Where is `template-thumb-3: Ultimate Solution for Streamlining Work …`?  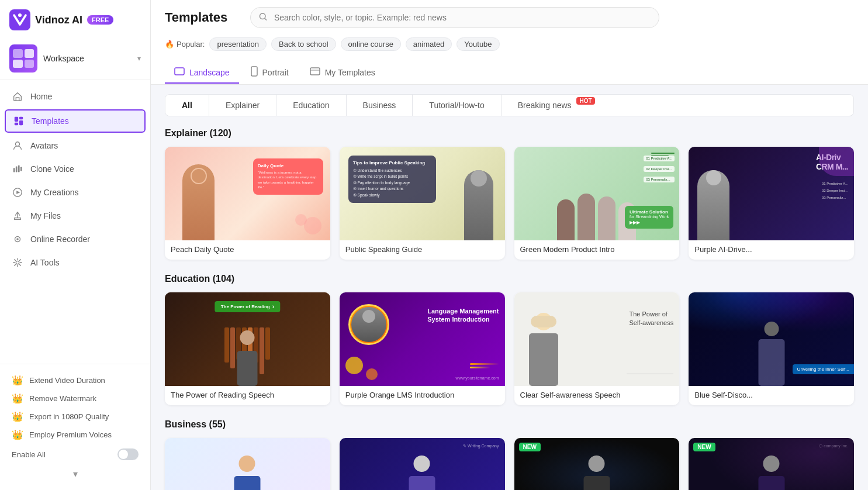
template-thumb-3: Ultimate Solution for Streamlining Work … is located at coordinates (597, 194).